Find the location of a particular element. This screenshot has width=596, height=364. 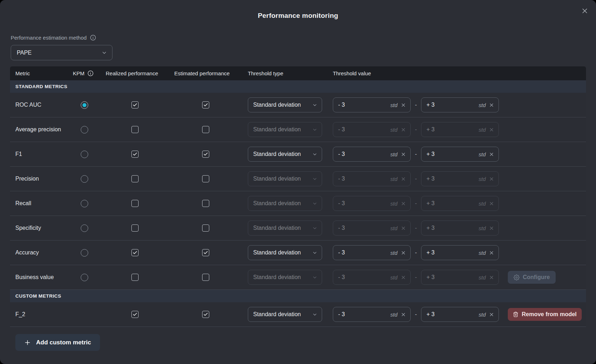

kpm-info-icon is located at coordinates (91, 74).